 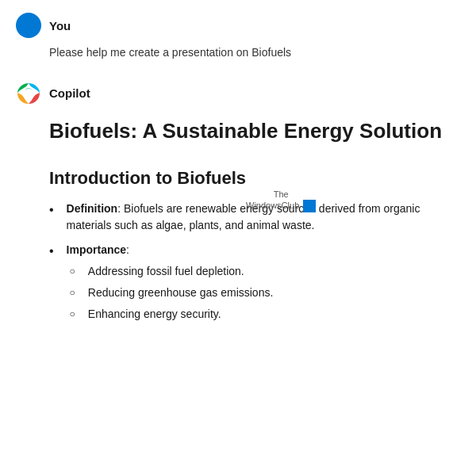 I want to click on sub-list-item-3: Enhancing energy security., so click(x=171, y=314).